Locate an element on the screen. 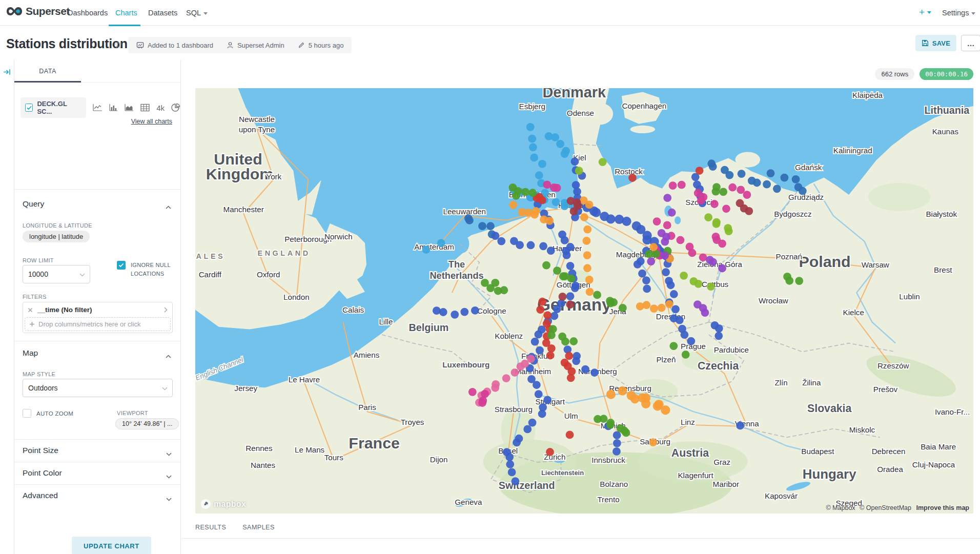  map-style-select: Outdoors is located at coordinates (97, 388).